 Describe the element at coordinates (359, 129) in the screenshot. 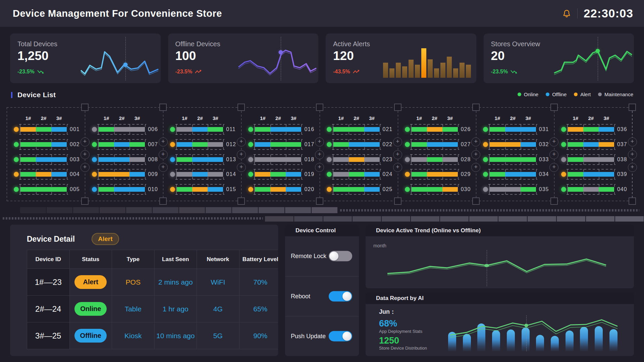

I see `device-row: 021` at that location.